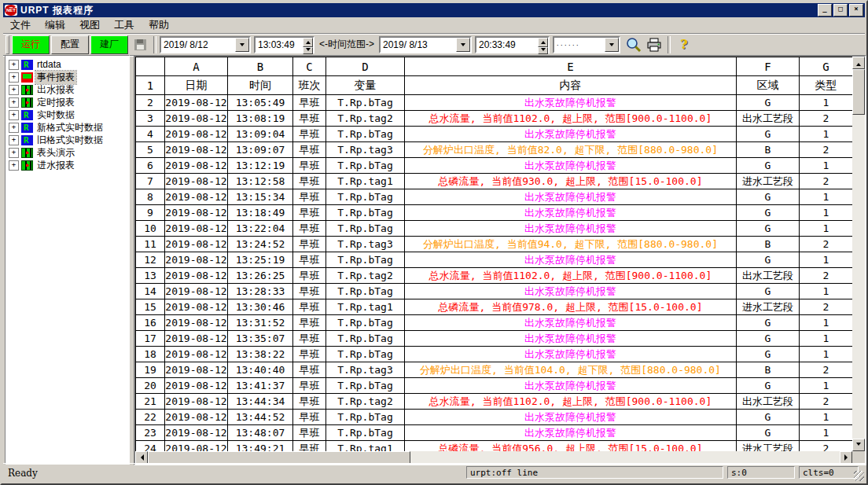  What do you see at coordinates (151, 150) in the screenshot?
I see `row-number: 5` at bounding box center [151, 150].